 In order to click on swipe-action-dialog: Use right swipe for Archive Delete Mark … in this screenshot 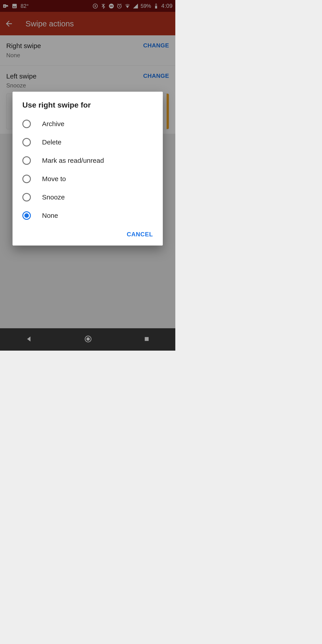, I will do `click(88, 168)`.